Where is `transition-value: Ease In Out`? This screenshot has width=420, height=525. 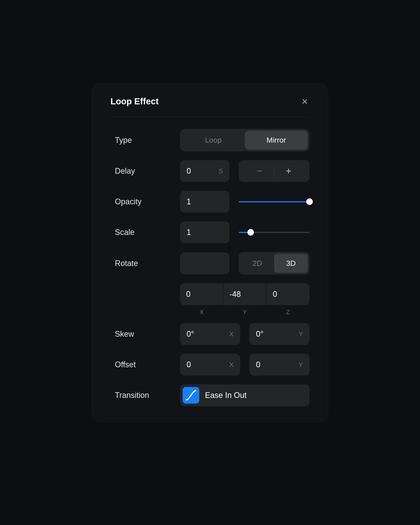 transition-value: Ease In Out is located at coordinates (226, 395).